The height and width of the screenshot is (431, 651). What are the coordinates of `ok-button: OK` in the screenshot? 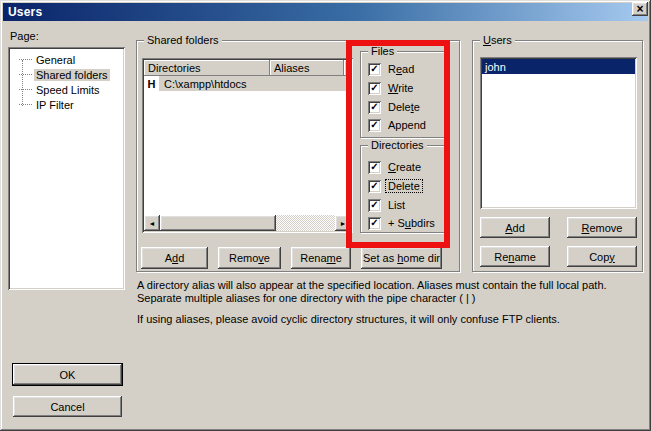 It's located at (68, 374).